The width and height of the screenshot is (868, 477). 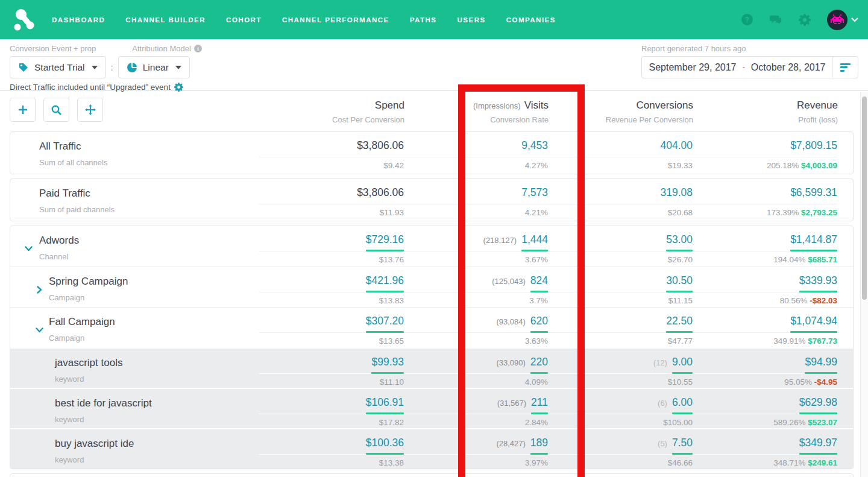 I want to click on nav-item-users: USERS, so click(x=471, y=20).